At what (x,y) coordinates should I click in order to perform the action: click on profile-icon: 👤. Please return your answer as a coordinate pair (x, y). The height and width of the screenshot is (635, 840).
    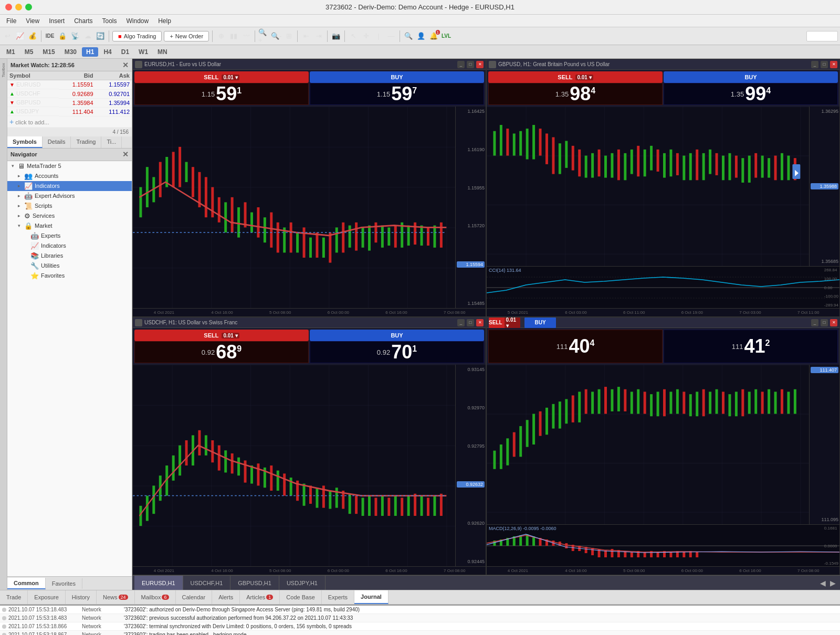
    Looking at the image, I should click on (421, 36).